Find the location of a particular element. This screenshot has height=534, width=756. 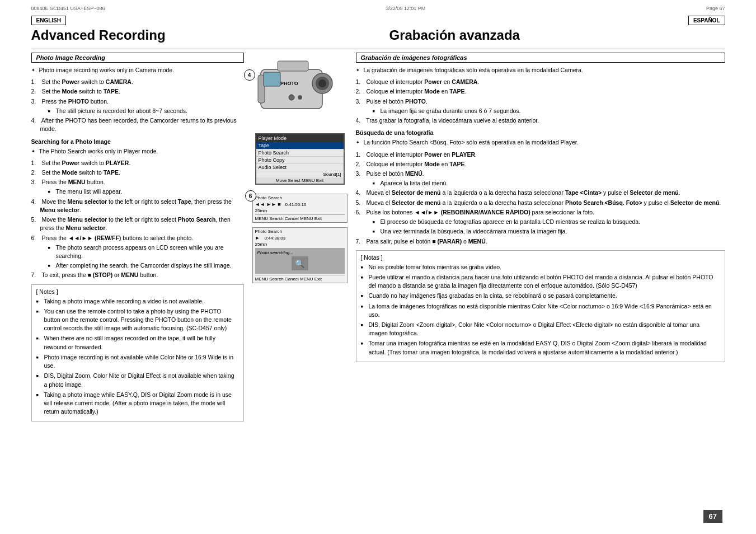

list-item: The menu list will appear. is located at coordinates (146, 191).